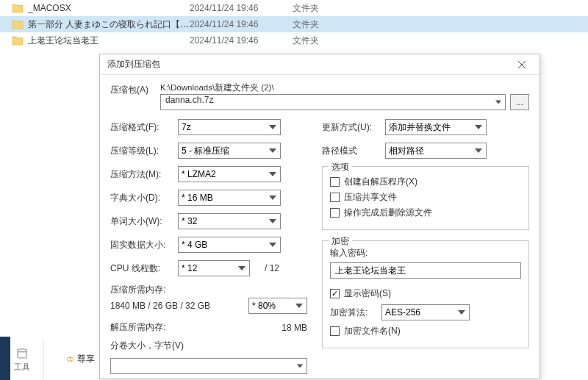 This screenshot has height=380, width=588. What do you see at coordinates (426, 270) in the screenshot?
I see `password-input` at bounding box center [426, 270].